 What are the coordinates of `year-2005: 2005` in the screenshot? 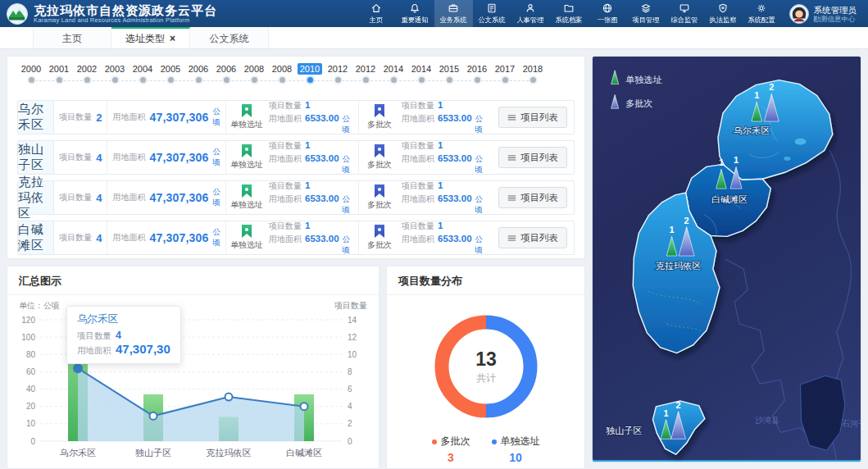 It's located at (170, 69).